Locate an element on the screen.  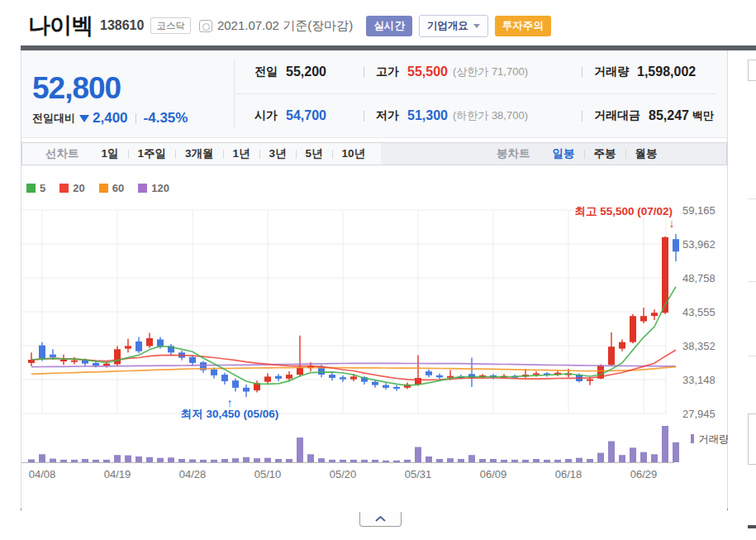
volume-legend-icon is located at coordinates (692, 438).